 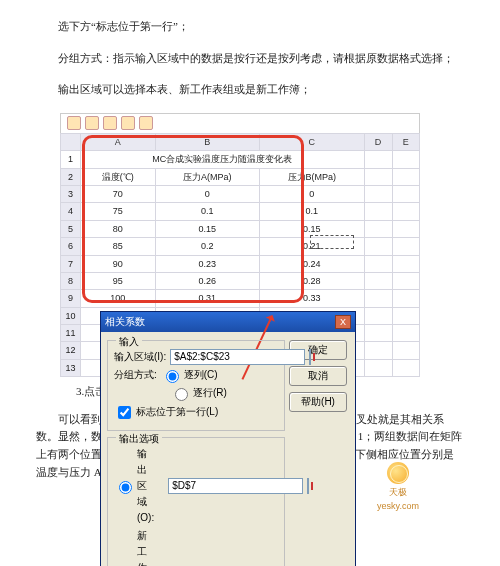 I want to click on output-range-field, so click(x=236, y=486).